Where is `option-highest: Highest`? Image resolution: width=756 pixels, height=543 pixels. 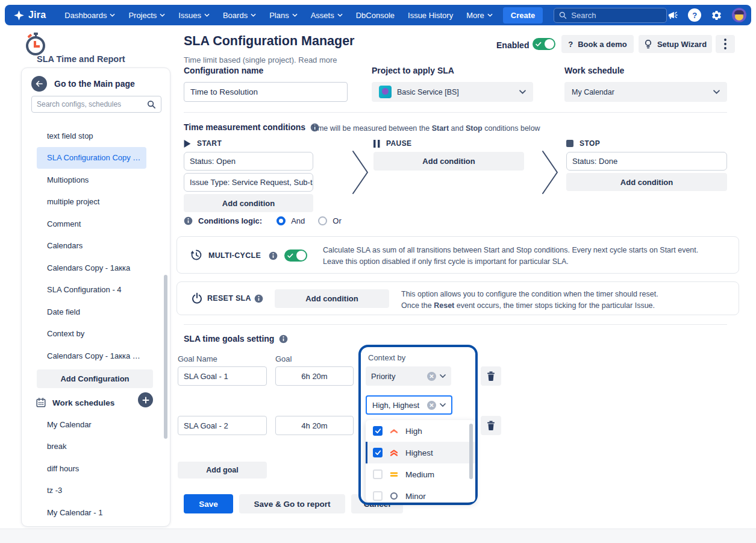
option-highest: Highest is located at coordinates (420, 453).